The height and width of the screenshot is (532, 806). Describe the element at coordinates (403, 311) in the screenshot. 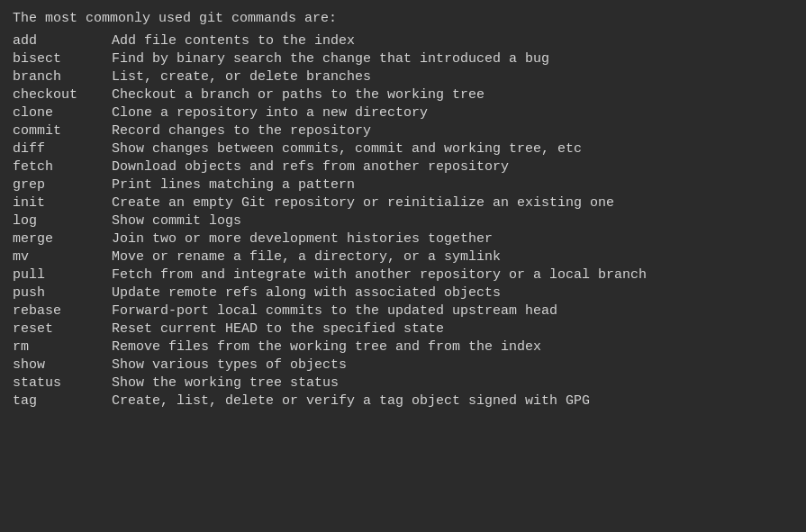

I see `table-row: rebaseForward-port local commits to the …` at that location.